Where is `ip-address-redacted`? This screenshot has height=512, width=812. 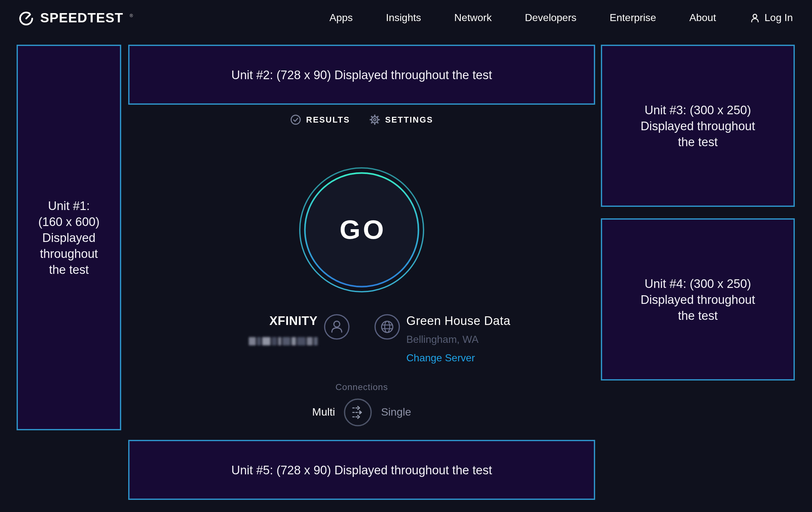 ip-address-redacted is located at coordinates (261, 342).